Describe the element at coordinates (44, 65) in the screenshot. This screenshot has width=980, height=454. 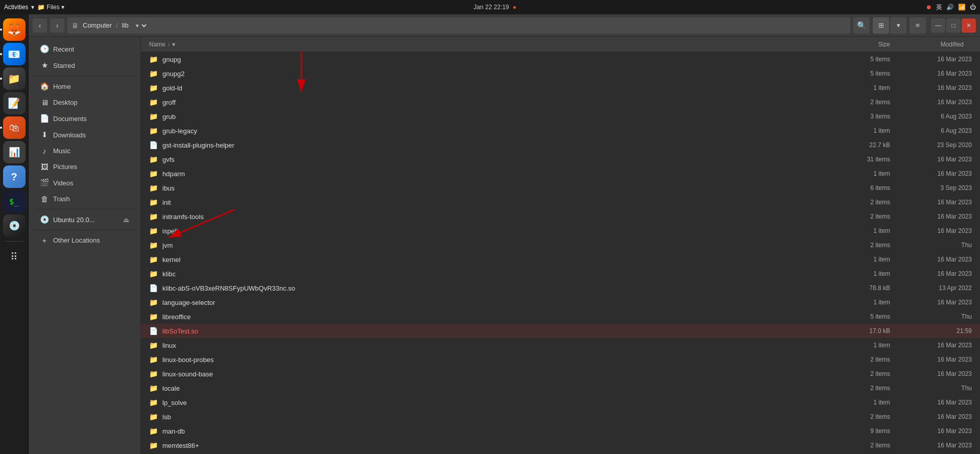
I see `starred-icon: ★` at that location.